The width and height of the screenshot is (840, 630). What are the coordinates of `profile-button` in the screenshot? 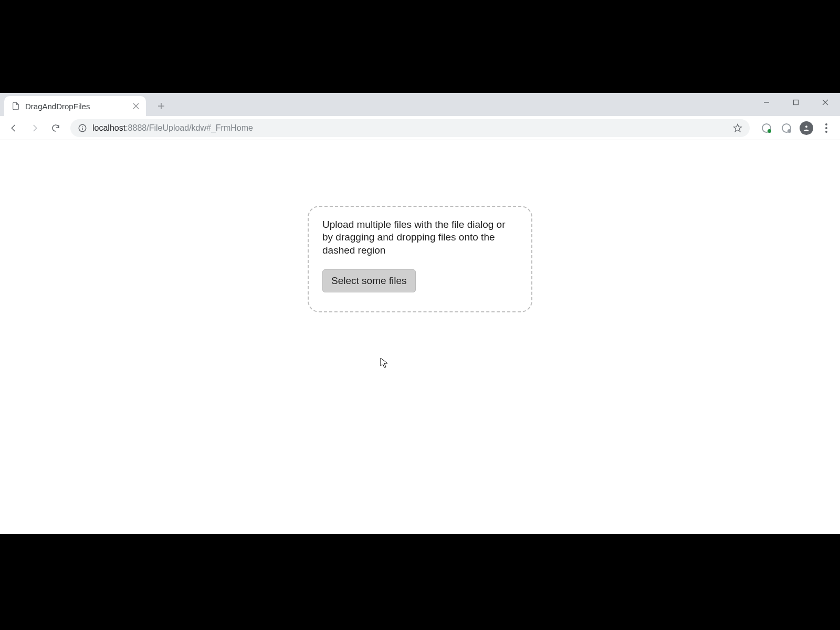 It's located at (806, 128).